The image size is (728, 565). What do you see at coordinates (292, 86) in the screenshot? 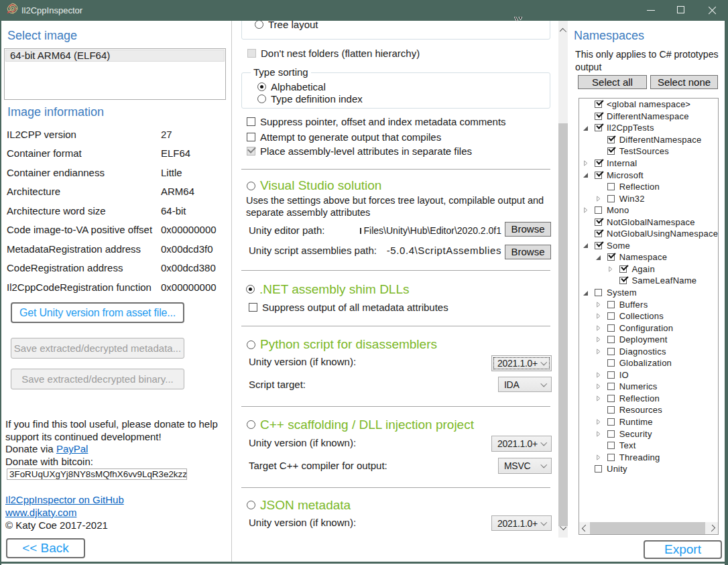
I see `alphabetical-radio-row: Alphabetical` at bounding box center [292, 86].